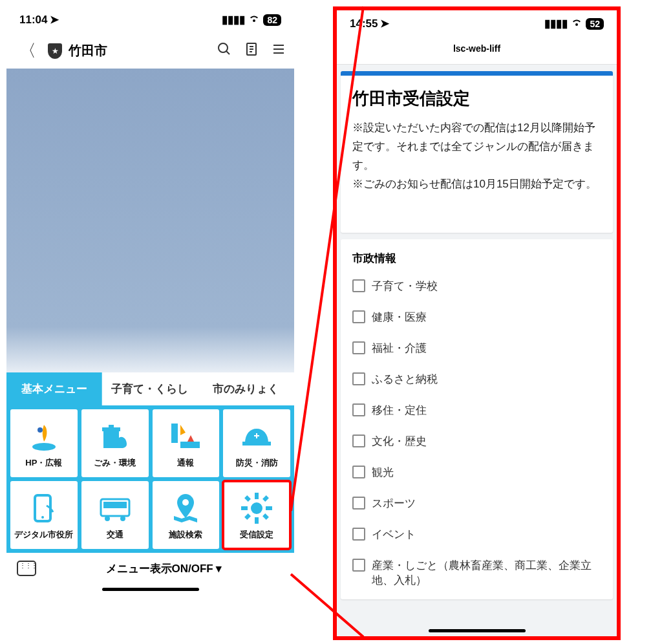  Describe the element at coordinates (477, 152) in the screenshot. I see `settings-header-card: 竹田市受信設定 ※設定いただいた内容での配信は12月以降開始予定です。それまでは…` at that location.